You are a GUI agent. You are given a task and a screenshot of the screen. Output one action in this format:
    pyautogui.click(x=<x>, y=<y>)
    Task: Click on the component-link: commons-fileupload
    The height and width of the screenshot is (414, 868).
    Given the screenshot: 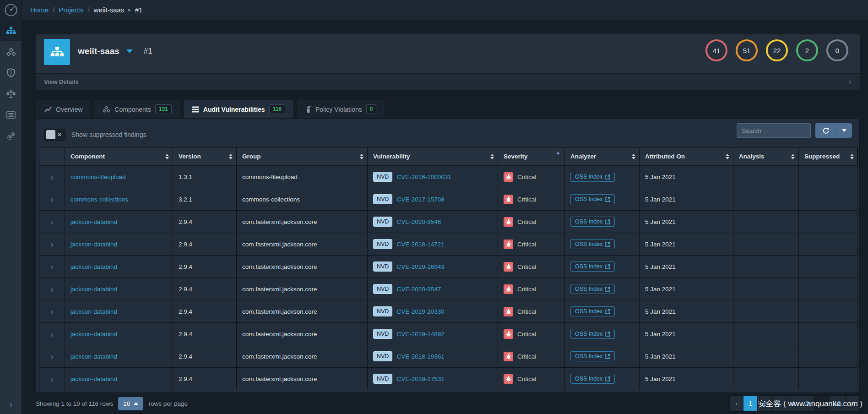 What is the action you would take?
    pyautogui.click(x=98, y=177)
    